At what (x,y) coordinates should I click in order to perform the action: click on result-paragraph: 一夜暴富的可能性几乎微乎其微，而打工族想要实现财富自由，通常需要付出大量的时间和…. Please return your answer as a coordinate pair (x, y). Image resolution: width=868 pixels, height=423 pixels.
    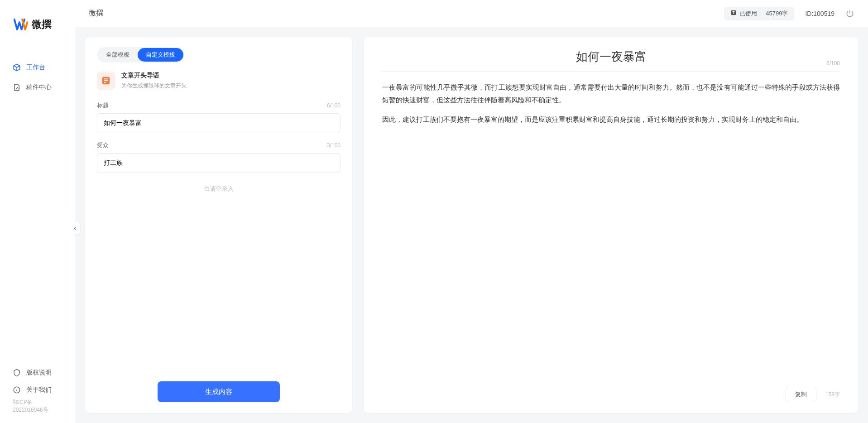
    Looking at the image, I should click on (611, 94).